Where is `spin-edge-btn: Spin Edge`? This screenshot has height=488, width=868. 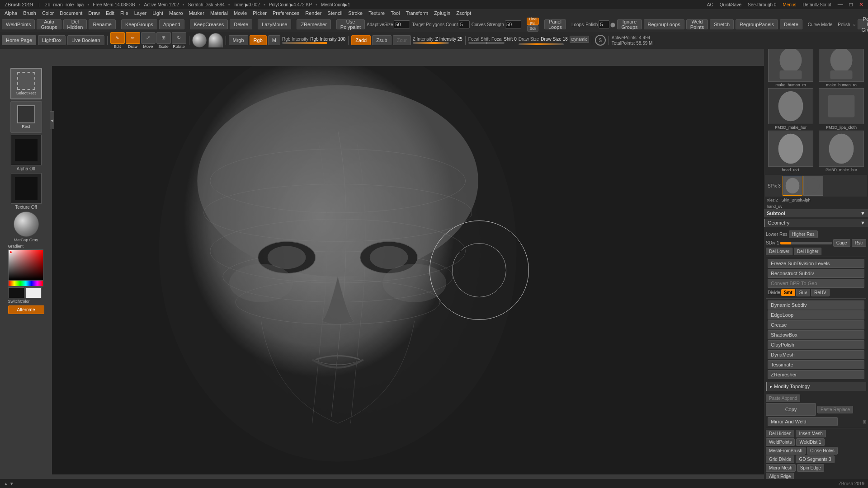 spin-edge-btn: Spin Edge is located at coordinates (811, 468).